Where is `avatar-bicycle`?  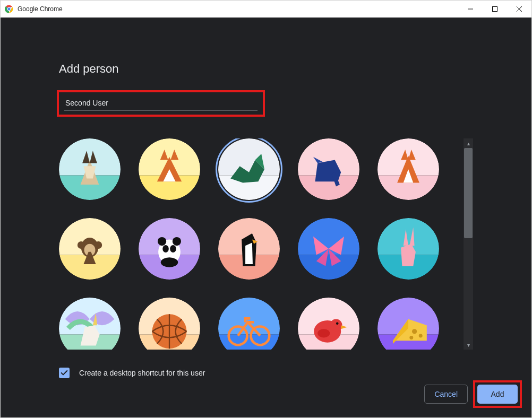
avatar-bicycle is located at coordinates (249, 324).